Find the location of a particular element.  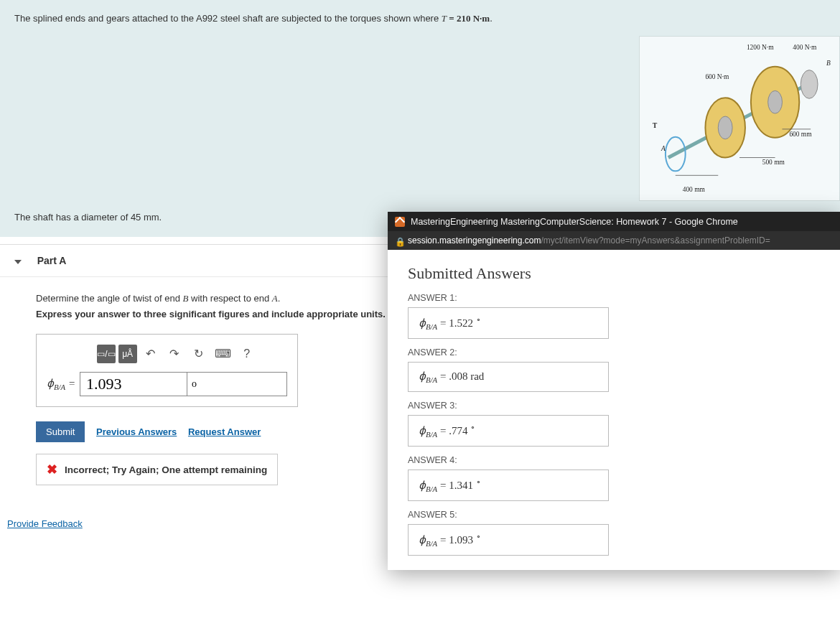

diag-t3: 600 N·m is located at coordinates (717, 77).